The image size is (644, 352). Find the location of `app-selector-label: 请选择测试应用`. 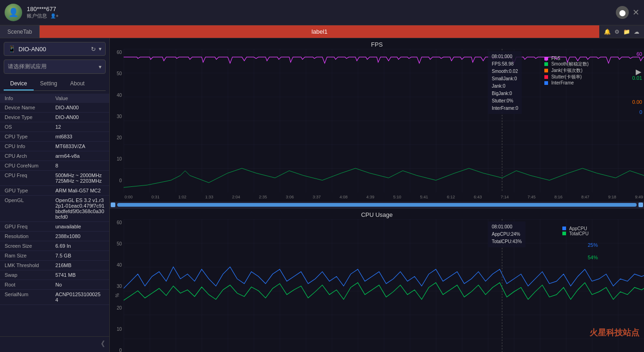

app-selector-label: 请选择测试应用 is located at coordinates (52, 66).